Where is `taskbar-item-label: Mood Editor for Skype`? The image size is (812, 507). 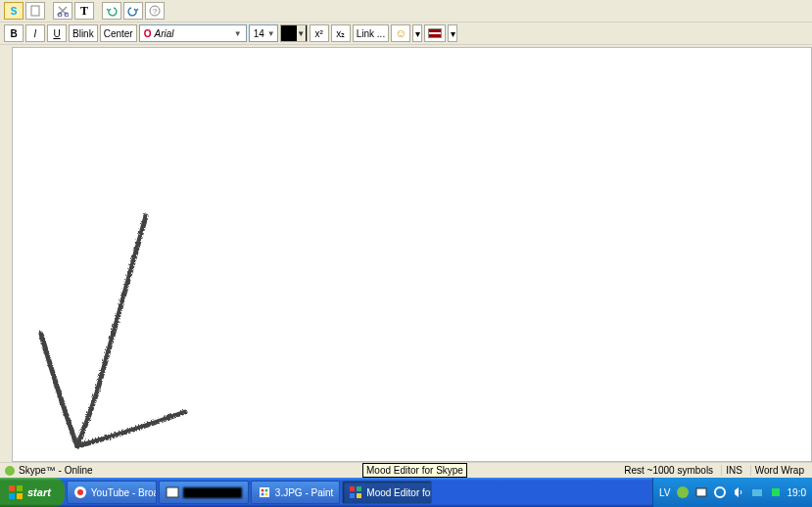 taskbar-item-label: Mood Editor for Skype is located at coordinates (400, 493).